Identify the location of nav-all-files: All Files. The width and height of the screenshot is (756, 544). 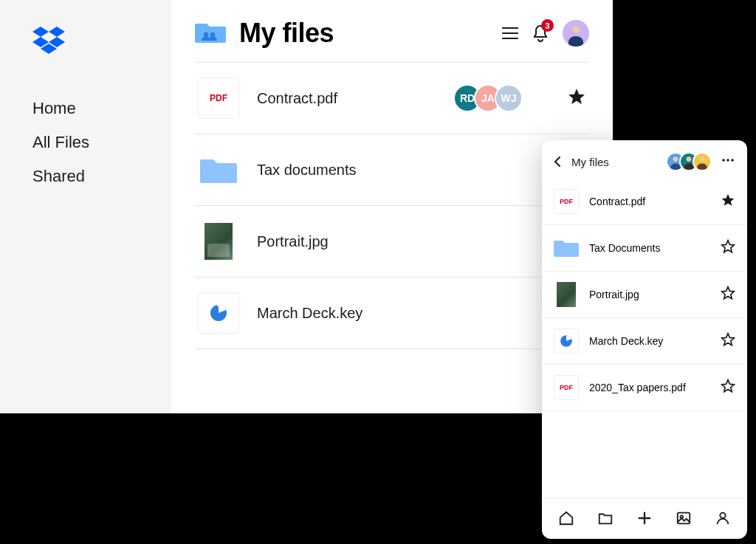
(102, 142).